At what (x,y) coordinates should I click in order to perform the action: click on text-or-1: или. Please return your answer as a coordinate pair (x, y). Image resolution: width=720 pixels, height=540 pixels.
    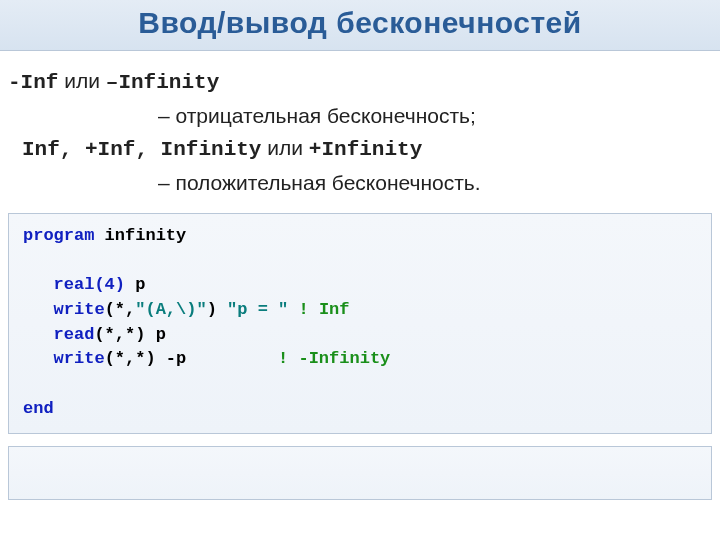
    Looking at the image, I should click on (82, 80).